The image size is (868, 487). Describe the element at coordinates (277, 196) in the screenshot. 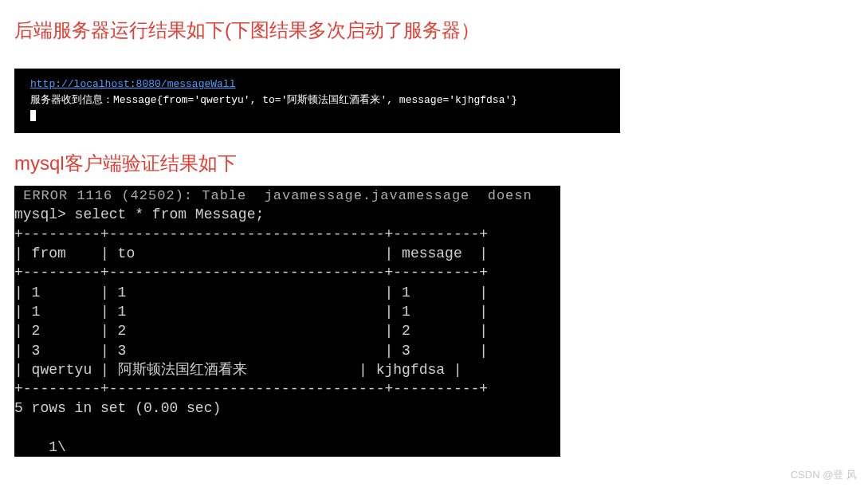

I see `mysql-error-partial: ERROR 1116 (42502): Table javamessage.ja…` at that location.